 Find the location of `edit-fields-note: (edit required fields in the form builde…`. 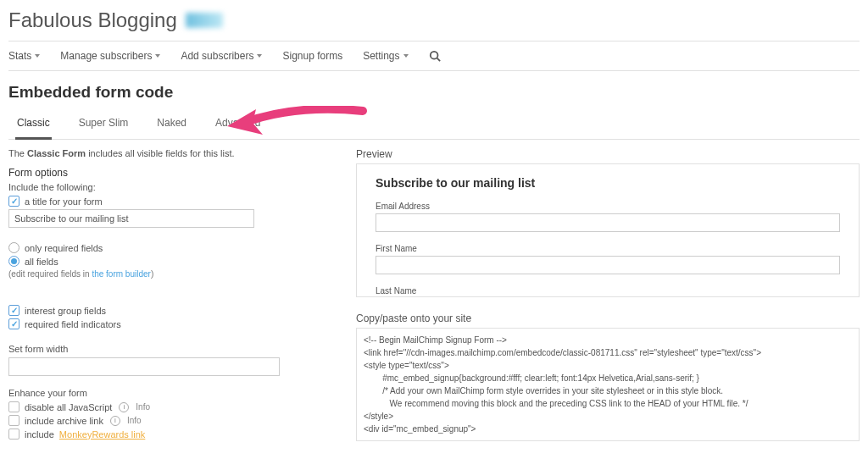

edit-fields-note: (edit required fields in the form builde… is located at coordinates (170, 274).